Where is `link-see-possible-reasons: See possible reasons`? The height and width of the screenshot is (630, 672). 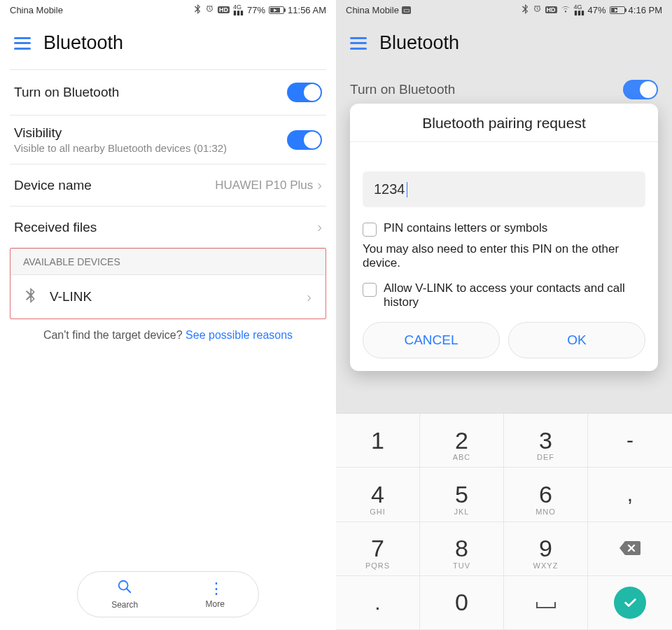
link-see-possible-reasons: See possible reasons is located at coordinates (239, 335).